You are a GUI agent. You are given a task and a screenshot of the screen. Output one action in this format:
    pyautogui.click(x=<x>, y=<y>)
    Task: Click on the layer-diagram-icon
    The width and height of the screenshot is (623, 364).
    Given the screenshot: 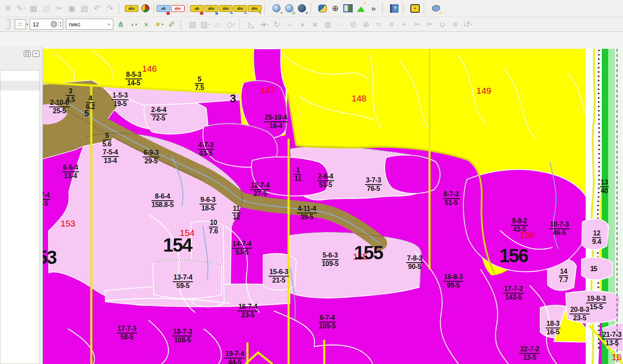 What is the action you would take?
    pyautogui.click(x=145, y=8)
    